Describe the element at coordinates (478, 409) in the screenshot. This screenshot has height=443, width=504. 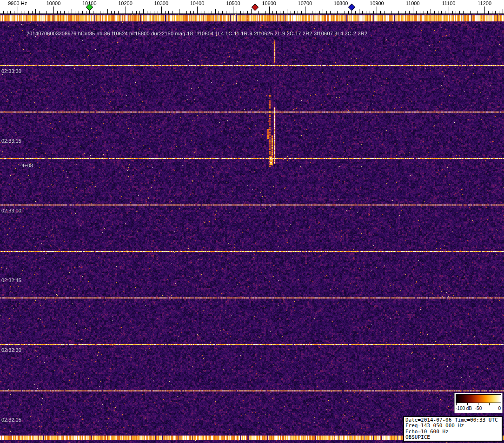
I see `db-scale-labels: -100 dB -50 0` at that location.